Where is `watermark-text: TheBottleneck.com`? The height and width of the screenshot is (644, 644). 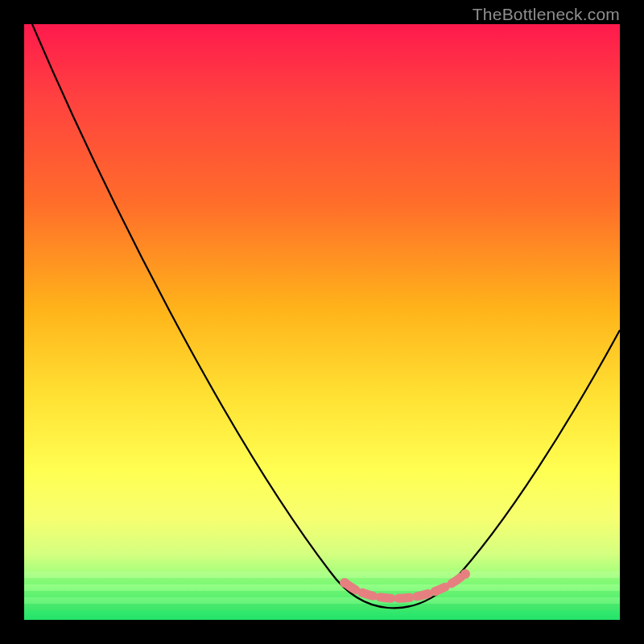 watermark-text: TheBottleneck.com is located at coordinates (546, 14).